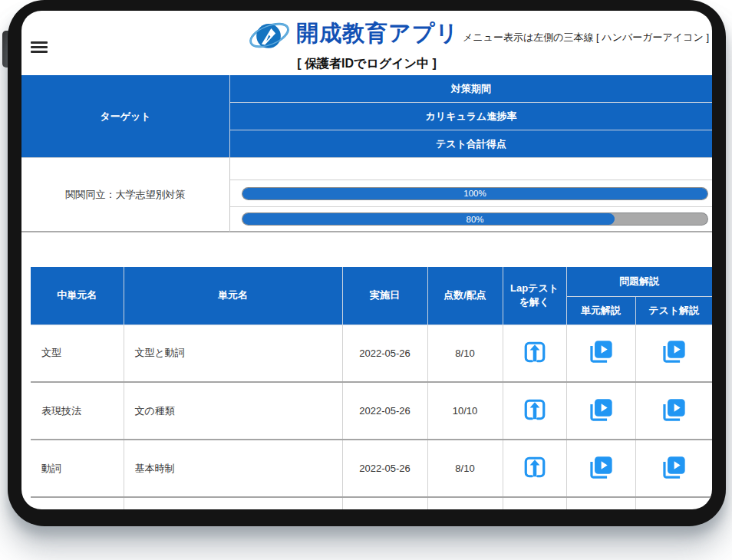 This screenshot has width=732, height=560. I want to click on hamburger-menu-icon, so click(40, 48).